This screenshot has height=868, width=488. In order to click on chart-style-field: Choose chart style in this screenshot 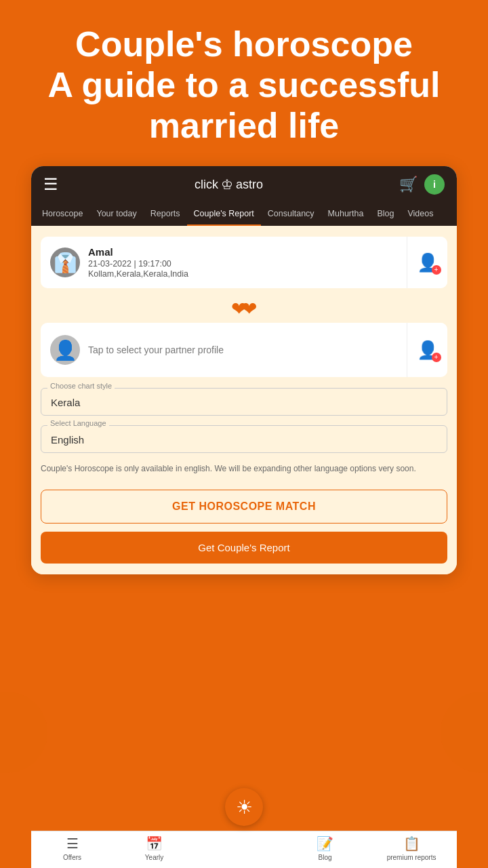, I will do `click(244, 401)`.